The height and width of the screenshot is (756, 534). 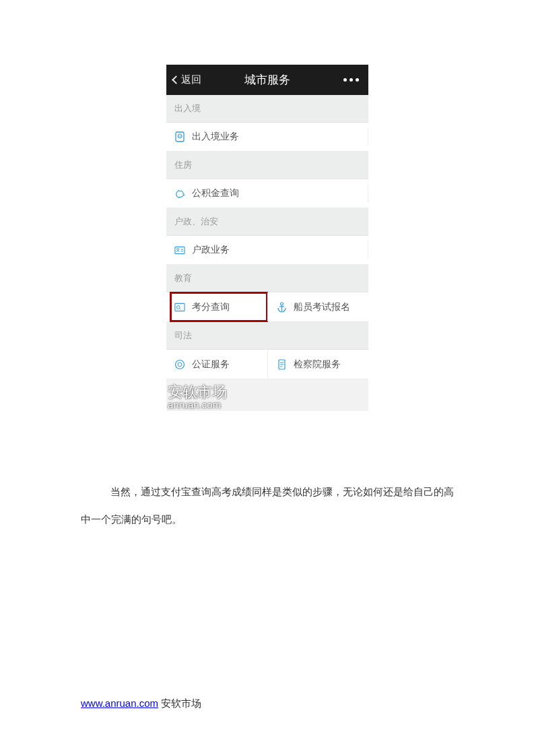 What do you see at coordinates (267, 222) in the screenshot?
I see `section-header-civil: 户政、治安` at bounding box center [267, 222].